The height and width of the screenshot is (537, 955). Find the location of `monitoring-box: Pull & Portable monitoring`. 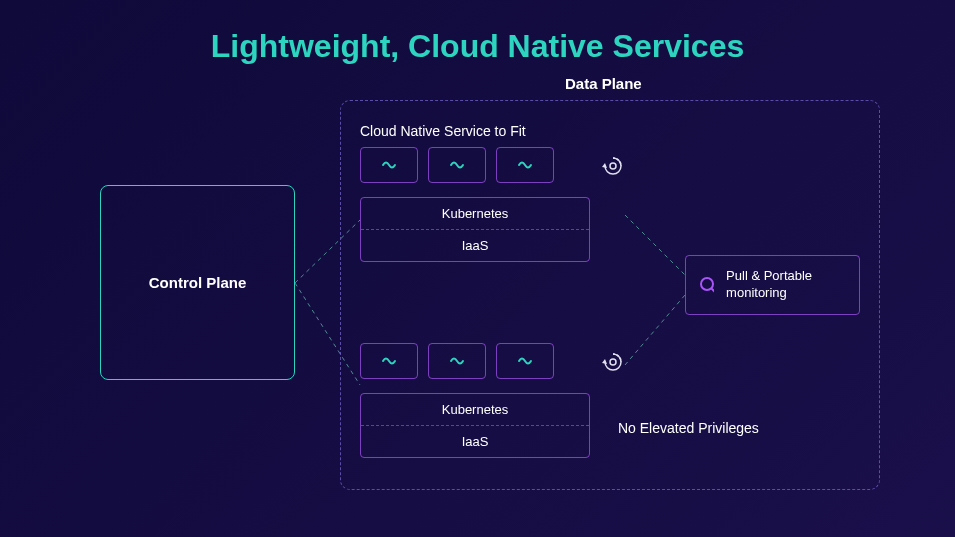

monitoring-box: Pull & Portable monitoring is located at coordinates (772, 285).